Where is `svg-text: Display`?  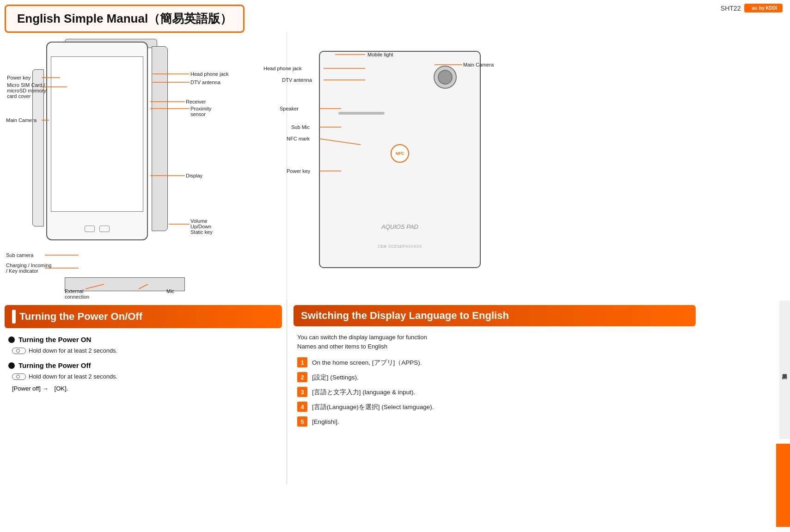 svg-text: Display is located at coordinates (194, 176).